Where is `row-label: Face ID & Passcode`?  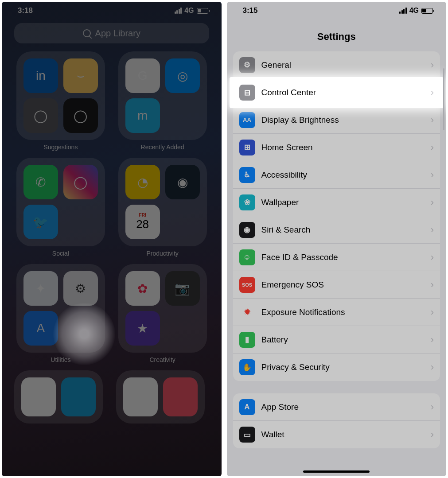
row-label: Face ID & Passcode is located at coordinates (343, 257).